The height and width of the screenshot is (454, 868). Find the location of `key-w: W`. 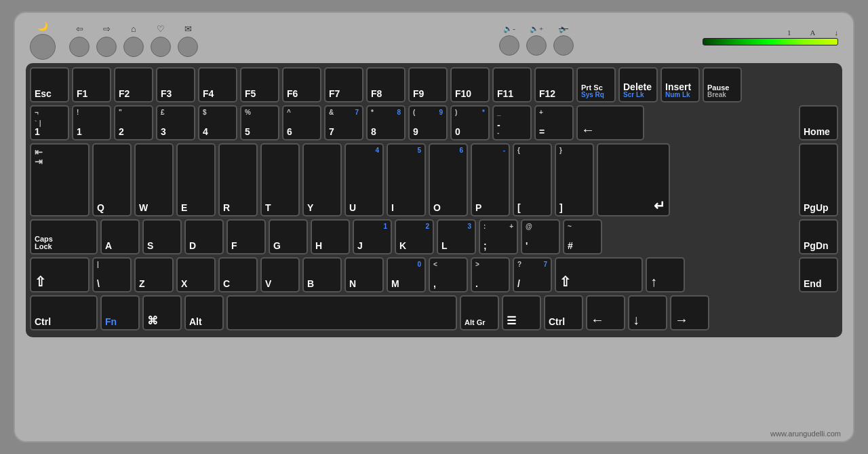

key-w: W is located at coordinates (154, 180).